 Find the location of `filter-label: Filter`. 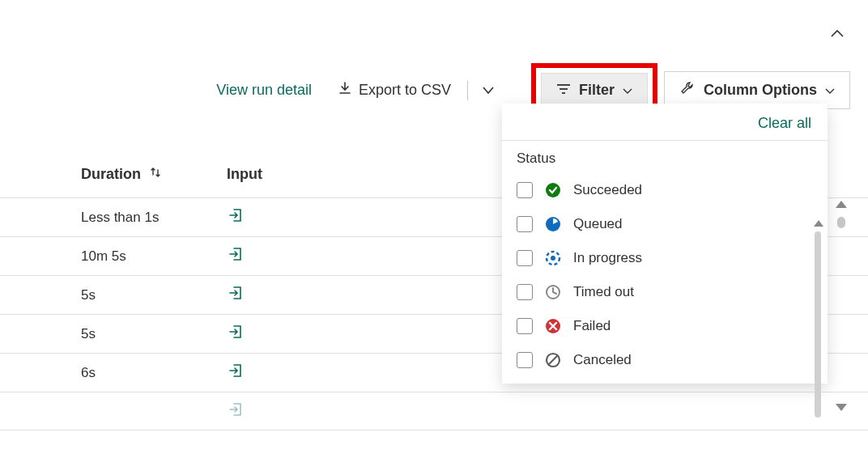

filter-label: Filter is located at coordinates (597, 91).